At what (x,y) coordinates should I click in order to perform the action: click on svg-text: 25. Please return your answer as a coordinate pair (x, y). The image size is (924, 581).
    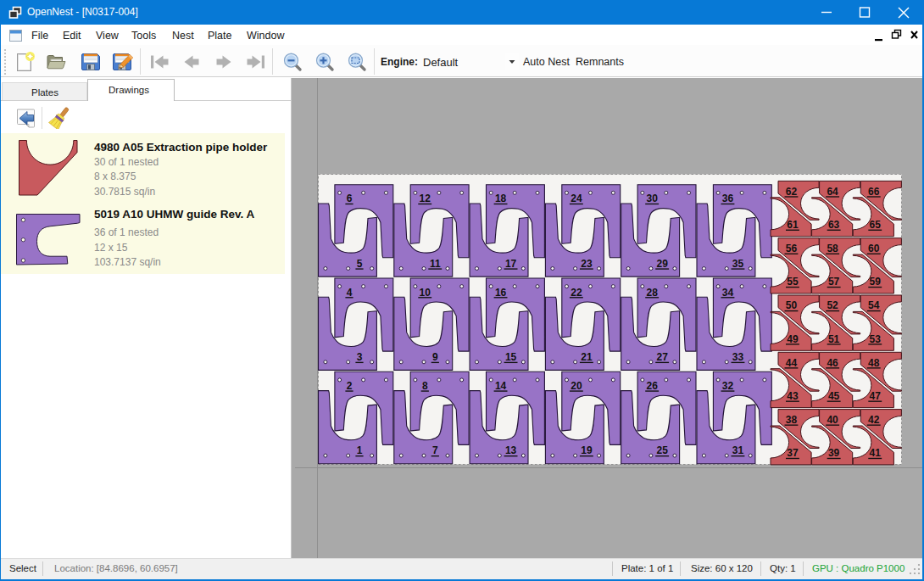
    Looking at the image, I should click on (663, 450).